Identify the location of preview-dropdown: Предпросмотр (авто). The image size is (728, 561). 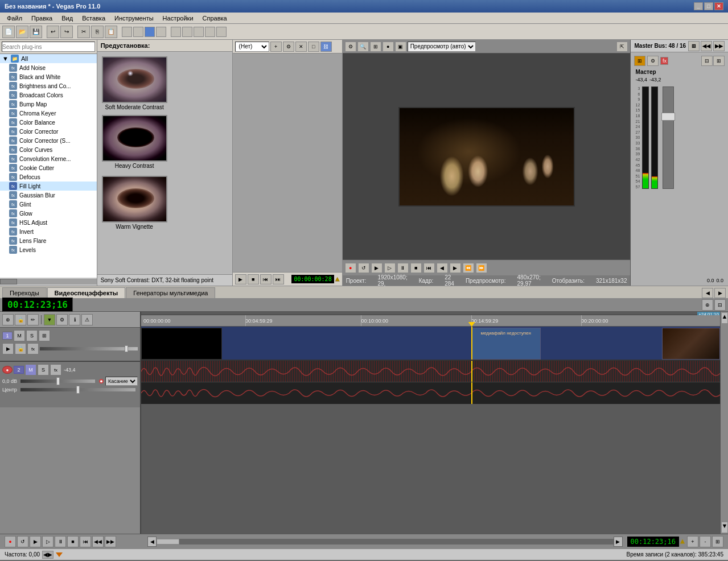
(442, 47).